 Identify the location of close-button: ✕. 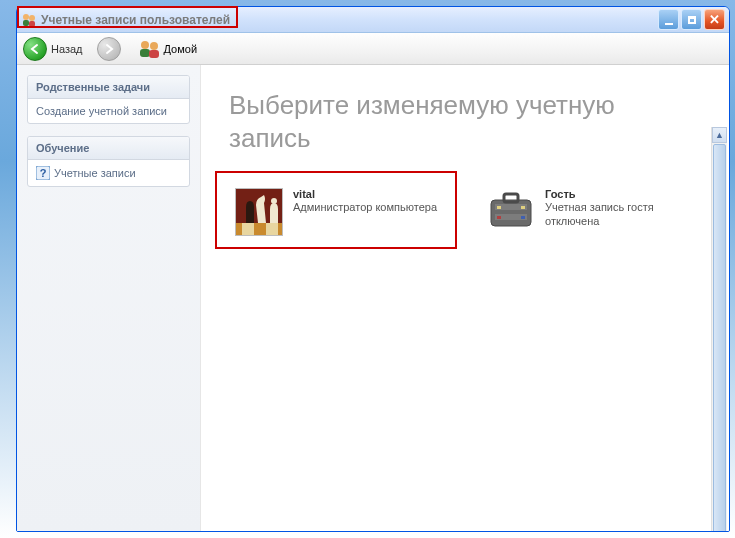
(714, 20).